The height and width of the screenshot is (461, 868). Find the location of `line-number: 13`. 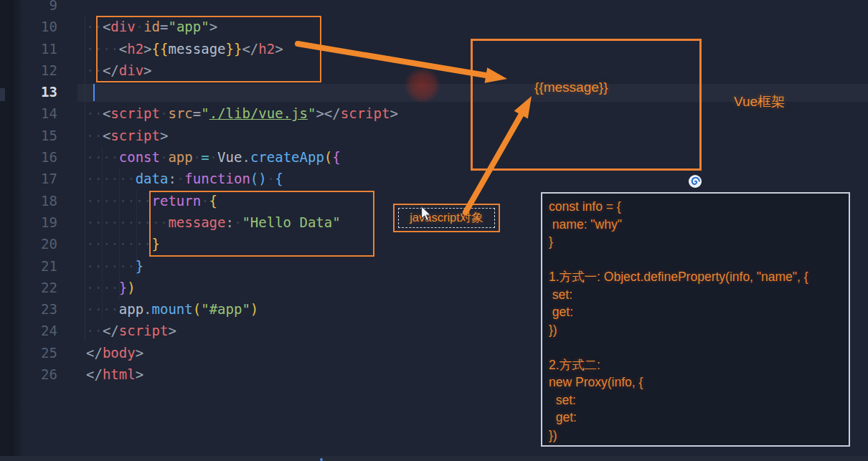

line-number: 13 is located at coordinates (29, 92).